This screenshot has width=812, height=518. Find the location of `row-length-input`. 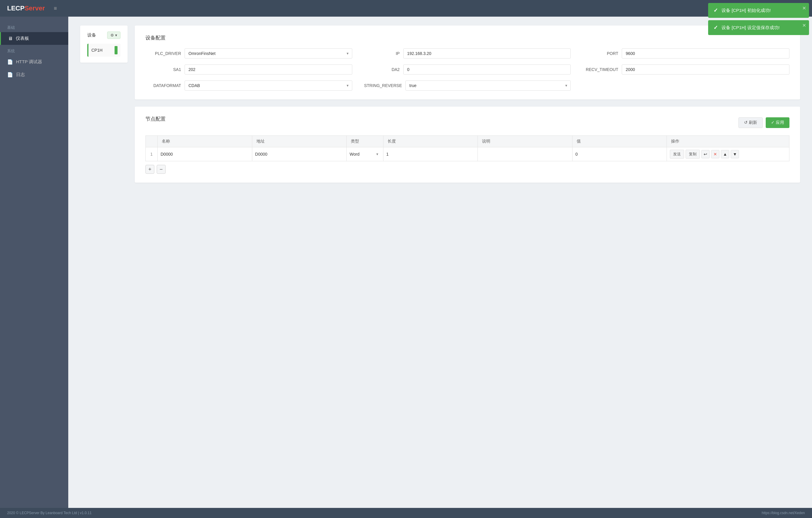

row-length-input is located at coordinates (431, 154).